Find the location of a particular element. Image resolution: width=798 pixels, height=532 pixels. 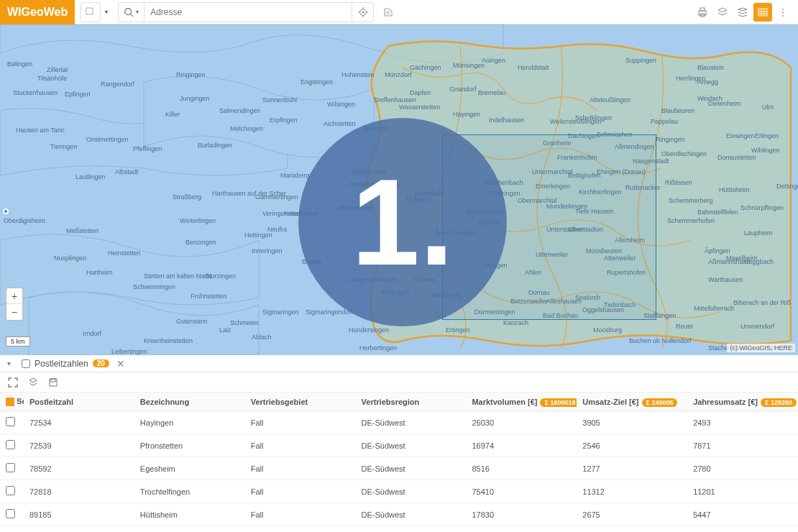

cell-bezeichnung: Hayingen is located at coordinates (190, 423).